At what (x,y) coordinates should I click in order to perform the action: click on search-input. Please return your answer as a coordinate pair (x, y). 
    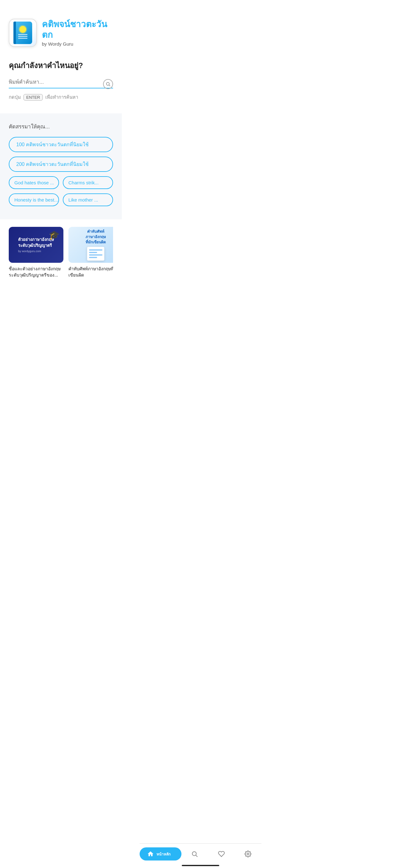
    Looking at the image, I should click on (61, 82).